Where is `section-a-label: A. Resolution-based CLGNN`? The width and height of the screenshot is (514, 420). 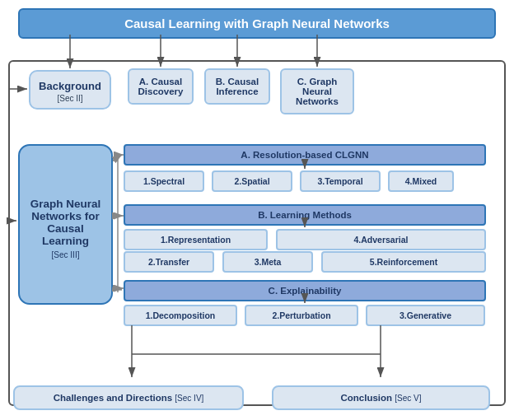 section-a-label: A. Resolution-based CLGNN is located at coordinates (305, 155).